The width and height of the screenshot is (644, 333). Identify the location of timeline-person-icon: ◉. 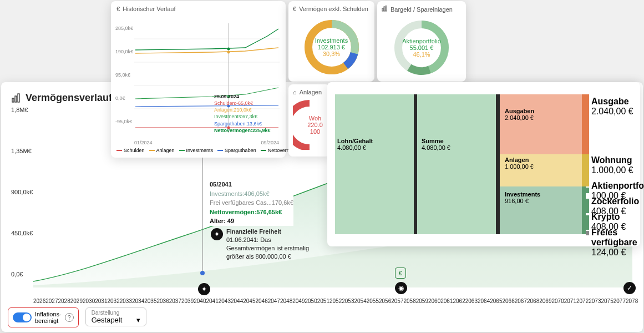
(401, 288).